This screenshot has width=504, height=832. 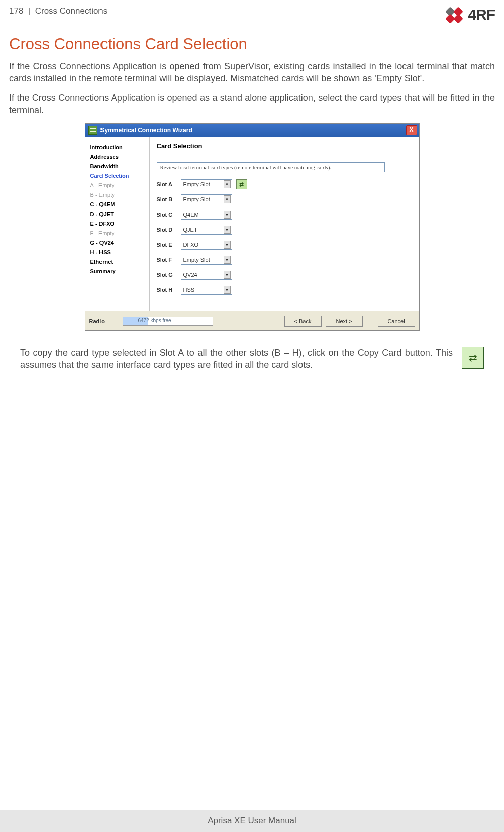 What do you see at coordinates (207, 184) in the screenshot?
I see `slot-a-select: Empty Slot ▼` at bounding box center [207, 184].